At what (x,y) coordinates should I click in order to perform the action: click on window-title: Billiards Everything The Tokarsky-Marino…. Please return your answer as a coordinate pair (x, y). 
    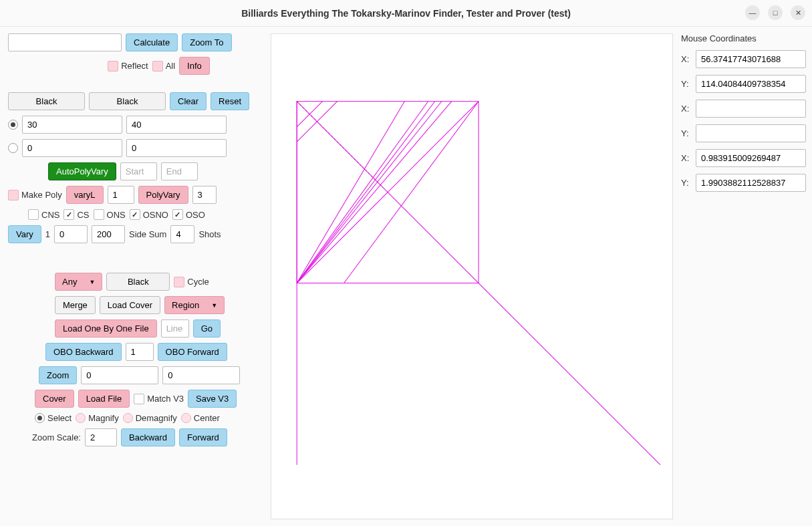
    Looking at the image, I should click on (406, 13).